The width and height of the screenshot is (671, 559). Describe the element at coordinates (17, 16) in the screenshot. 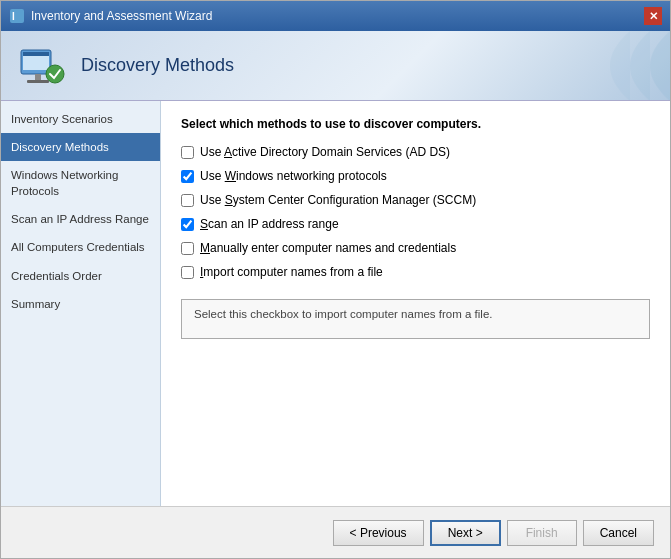

I see `app-icon: I` at that location.